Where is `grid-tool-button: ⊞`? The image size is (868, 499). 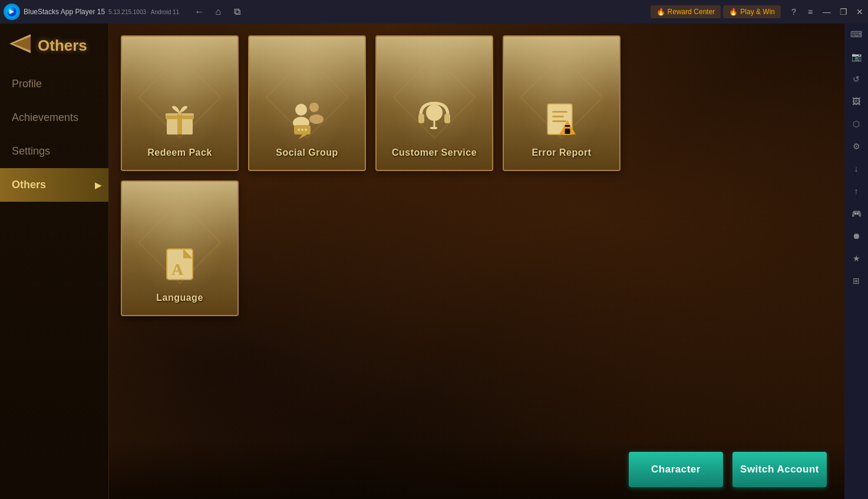 grid-tool-button: ⊞ is located at coordinates (856, 281).